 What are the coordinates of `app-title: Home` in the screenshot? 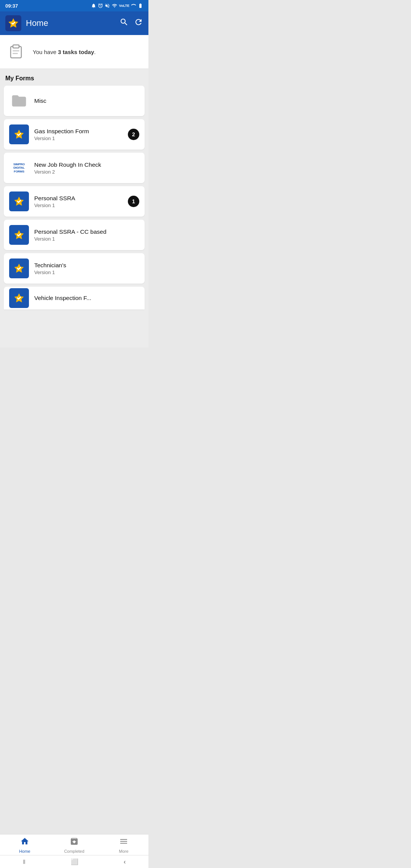 It's located at (70, 23).